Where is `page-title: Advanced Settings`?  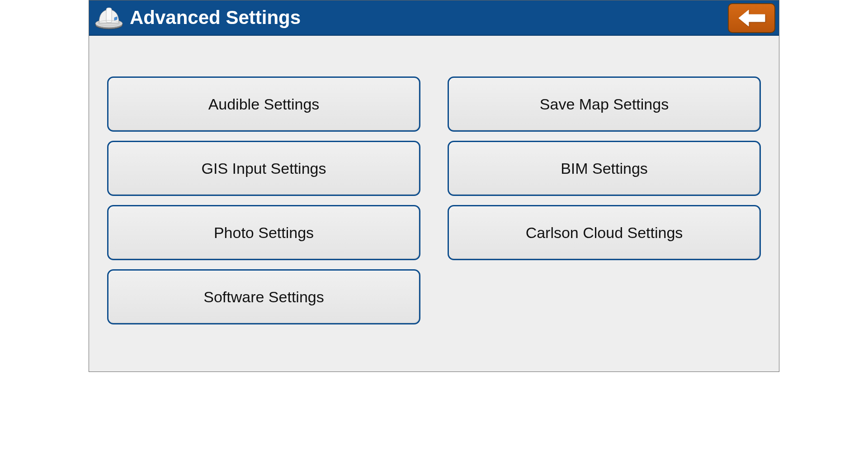 page-title: Advanced Settings is located at coordinates (215, 18).